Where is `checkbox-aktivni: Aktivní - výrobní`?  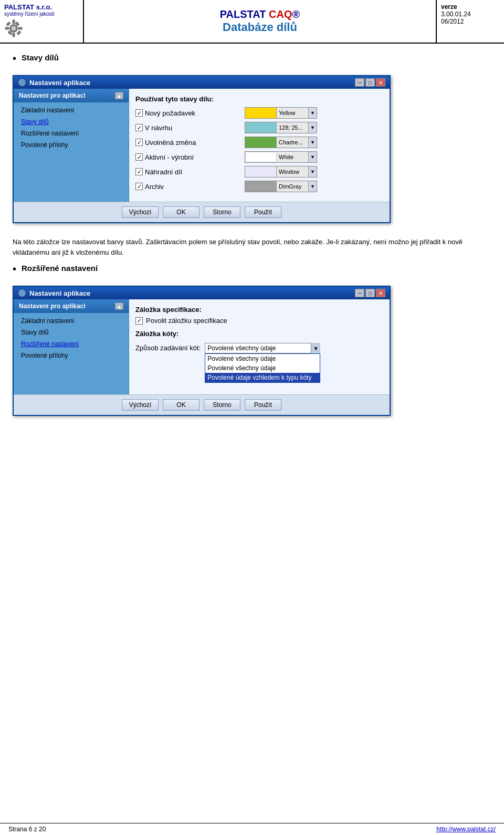 checkbox-aktivni: Aktivní - výrobní is located at coordinates (188, 158).